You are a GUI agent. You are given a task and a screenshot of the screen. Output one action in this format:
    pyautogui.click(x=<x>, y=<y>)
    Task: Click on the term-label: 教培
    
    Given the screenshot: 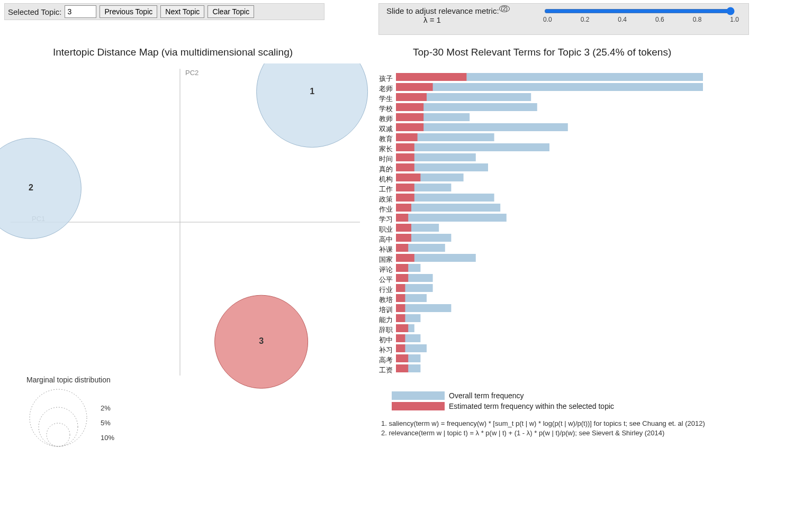 What is the action you would take?
    pyautogui.click(x=386, y=299)
    